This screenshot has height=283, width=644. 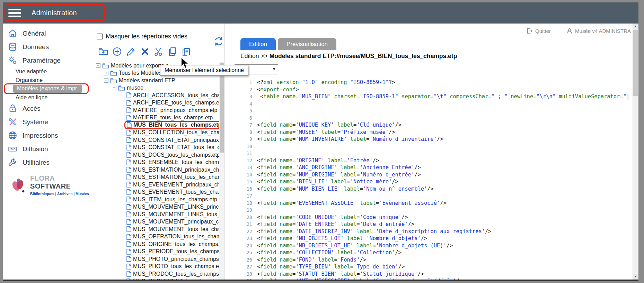 What do you see at coordinates (155, 95) in the screenshot?
I see `tree-node-arch-accession-tous-les-champs: ARCH_ACCESSION_tous_les_champs...` at bounding box center [155, 95].